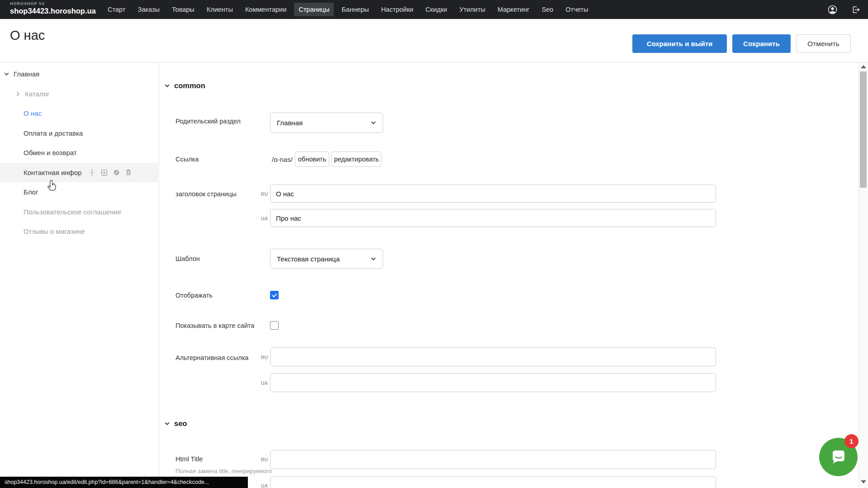 The width and height of the screenshot is (868, 488). I want to click on scrollbar-thumb, so click(863, 129).